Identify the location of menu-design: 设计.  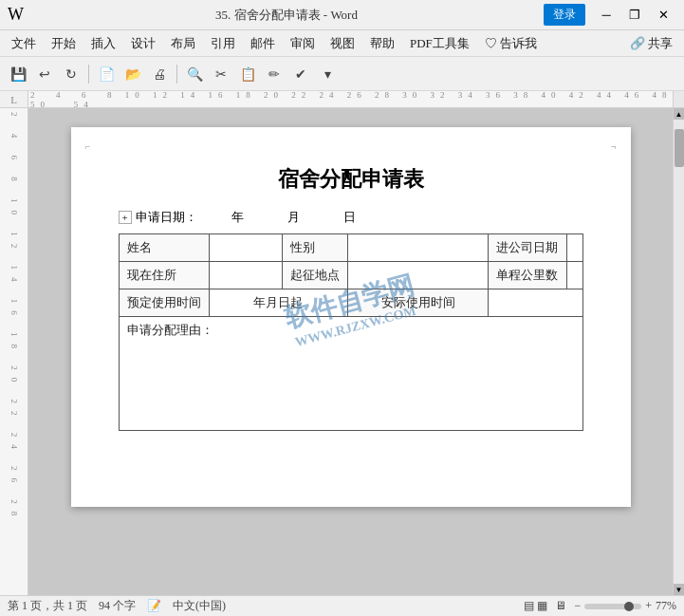
(143, 44).